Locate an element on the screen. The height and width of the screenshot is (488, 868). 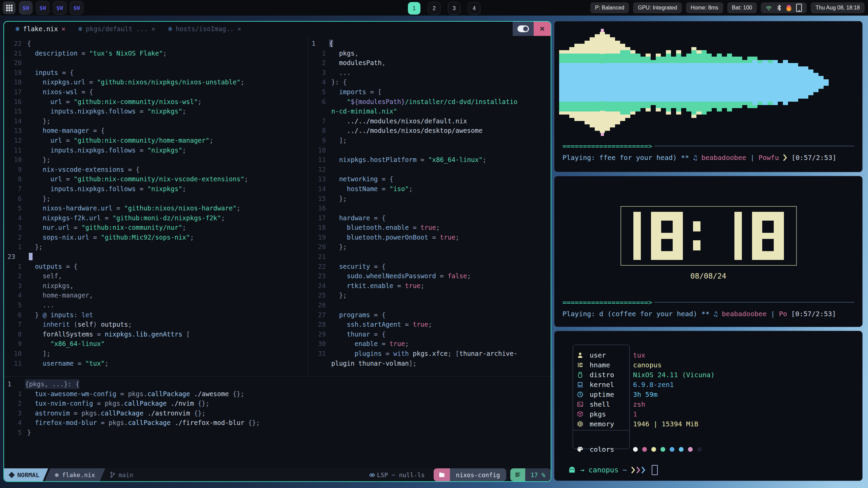
code-line: 2 modulesPath, is located at coordinates (429, 63).